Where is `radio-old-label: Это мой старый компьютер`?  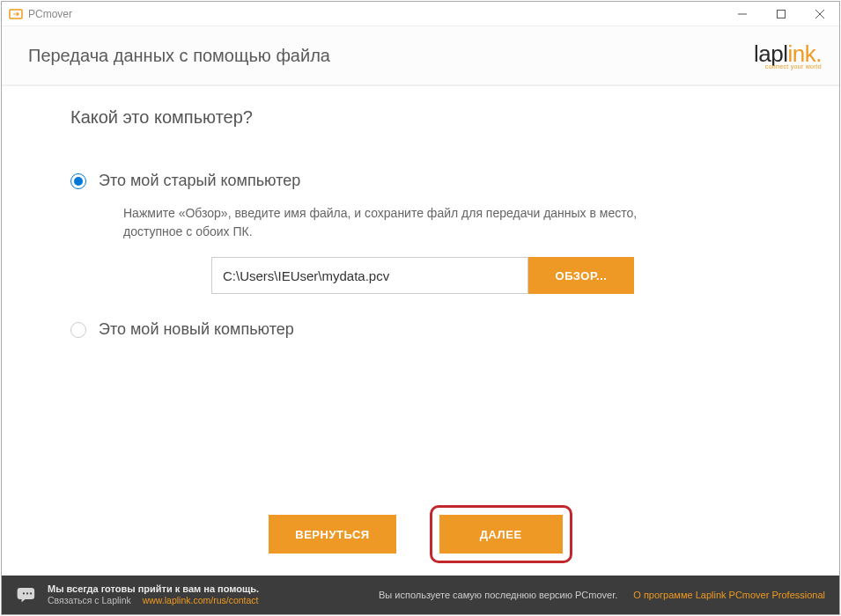
radio-old-label: Это мой старый компьютер is located at coordinates (199, 181).